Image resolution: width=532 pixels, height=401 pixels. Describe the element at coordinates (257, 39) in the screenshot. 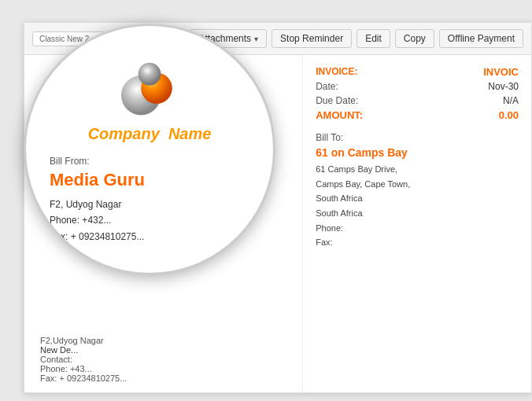

I see `chevron-down-icon: ▾` at that location.